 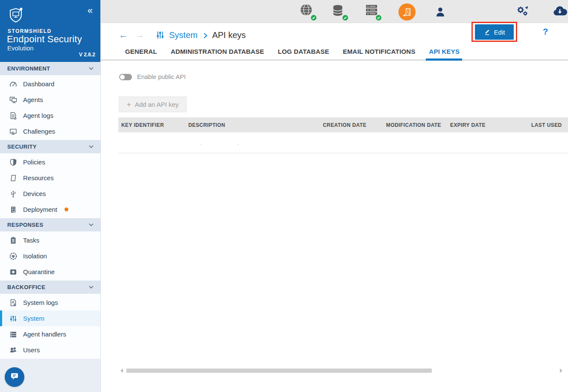 I want to click on sidebar-section-responses: RESPONSES, so click(x=50, y=225).